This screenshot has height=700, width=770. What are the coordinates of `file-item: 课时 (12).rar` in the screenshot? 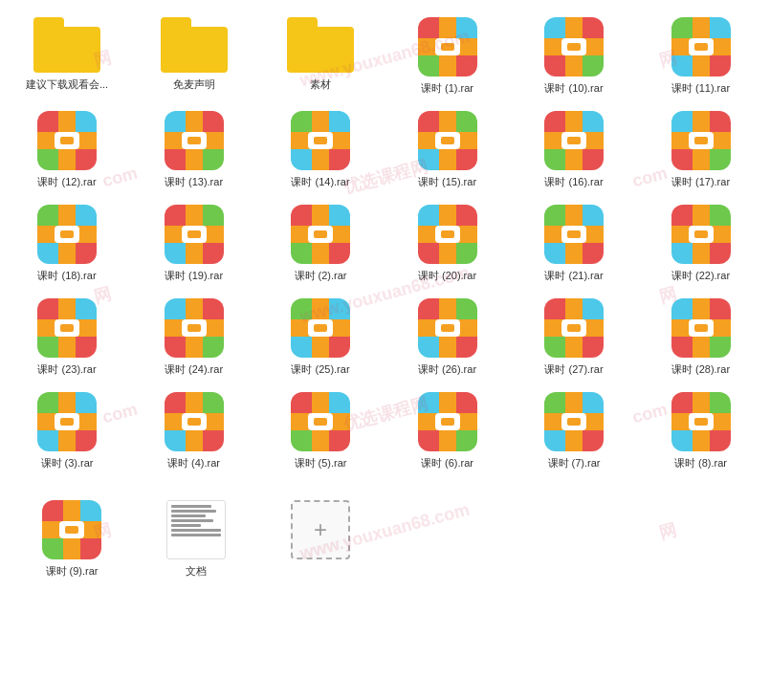 It's located at (67, 150).